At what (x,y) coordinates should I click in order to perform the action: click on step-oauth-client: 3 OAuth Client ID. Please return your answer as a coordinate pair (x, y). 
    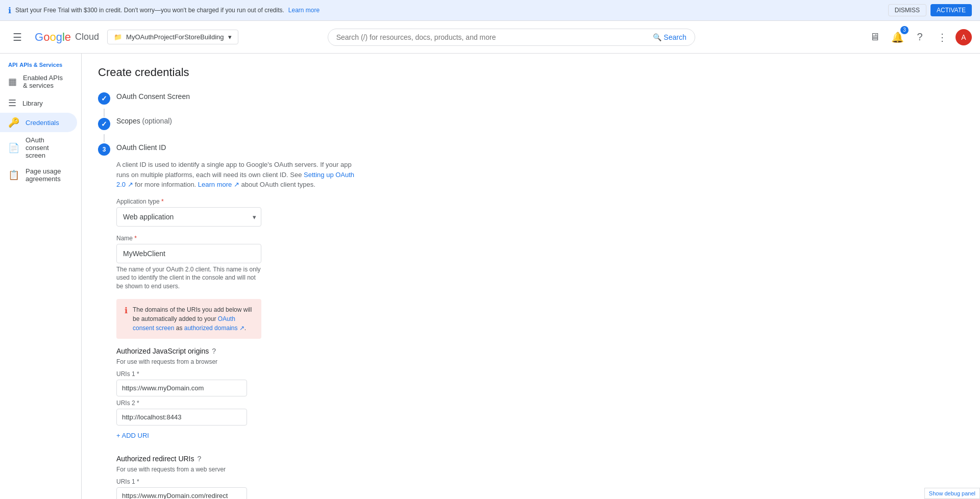
    Looking at the image, I should click on (531, 149).